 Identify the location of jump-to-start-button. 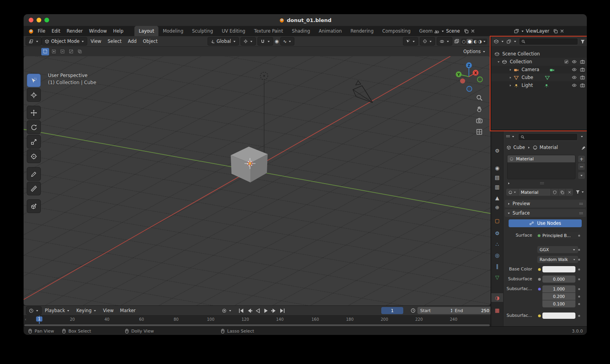
(241, 311).